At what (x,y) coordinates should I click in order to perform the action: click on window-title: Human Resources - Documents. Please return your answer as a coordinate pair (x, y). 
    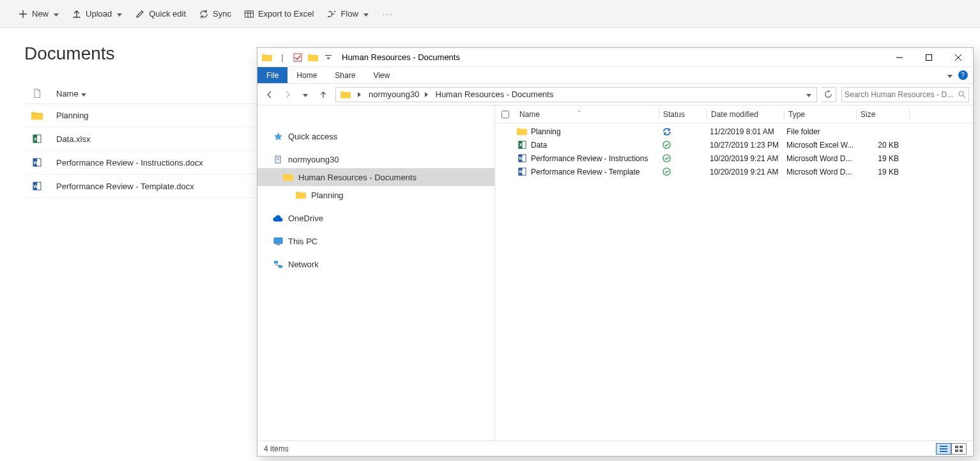
    Looking at the image, I should click on (397, 58).